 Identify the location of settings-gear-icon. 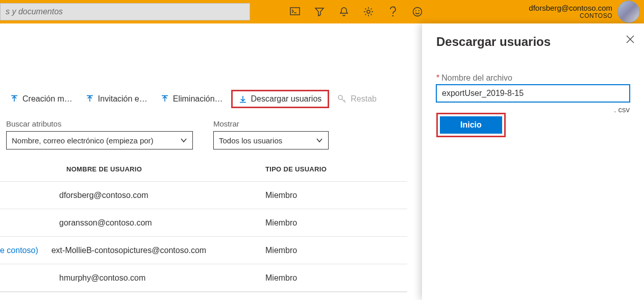
(368, 12).